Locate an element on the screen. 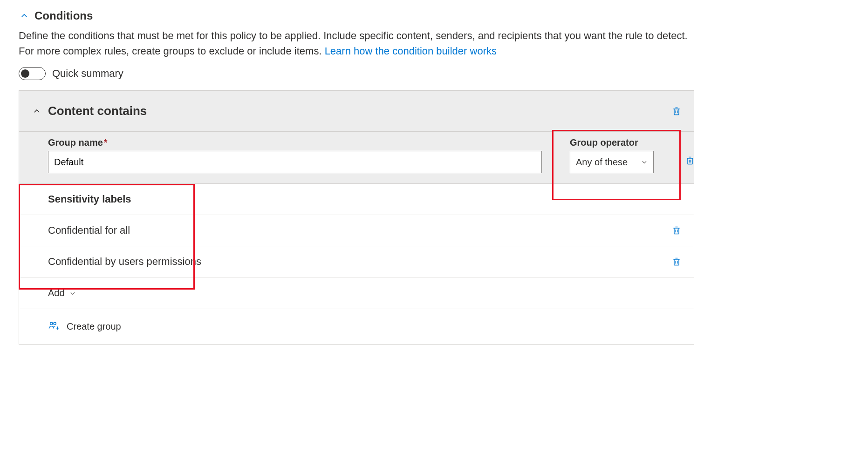  list-item: Confidential by users permissions is located at coordinates (356, 262).